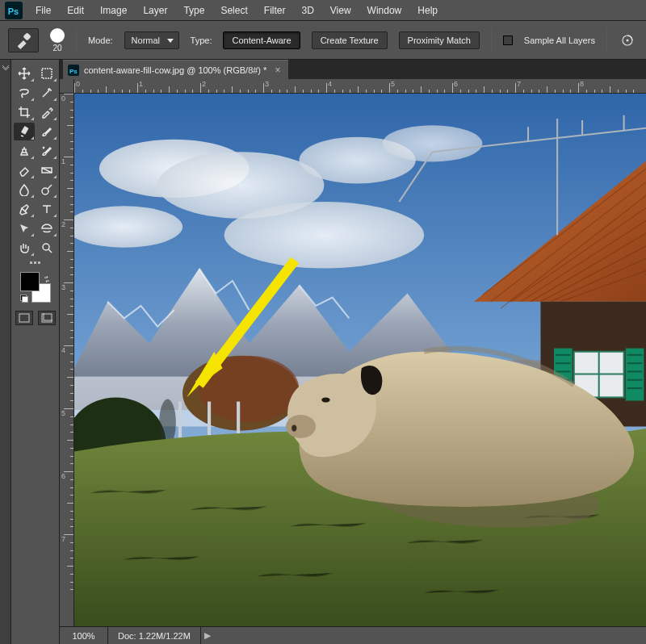  What do you see at coordinates (6, 352) in the screenshot?
I see `collapse-handle` at bounding box center [6, 352].